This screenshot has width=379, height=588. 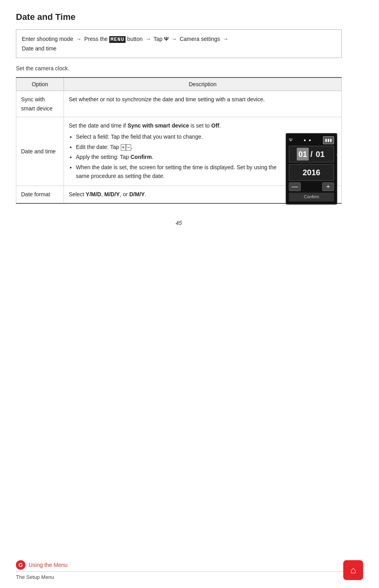 I want to click on dmy-bold: D/M/Y, so click(x=137, y=194).